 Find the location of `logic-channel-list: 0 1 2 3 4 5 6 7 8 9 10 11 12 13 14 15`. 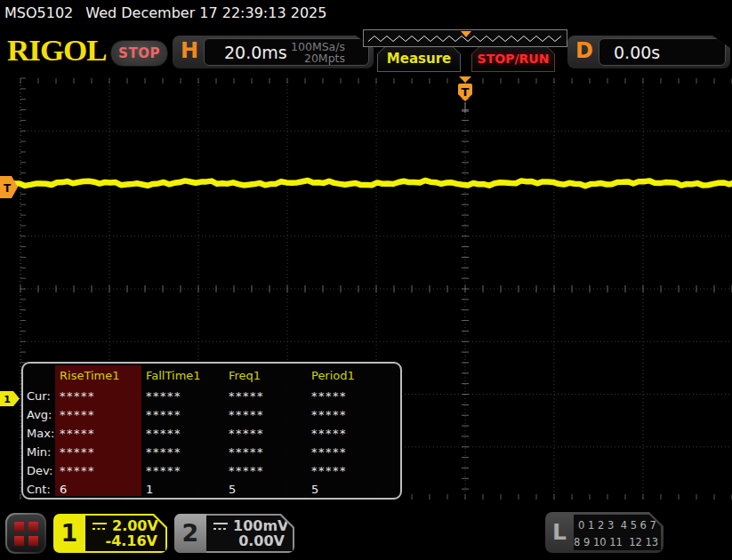

logic-channel-list: 0 1 2 3 4 5 6 7 8 9 10 11 12 13 14 15 is located at coordinates (617, 532).